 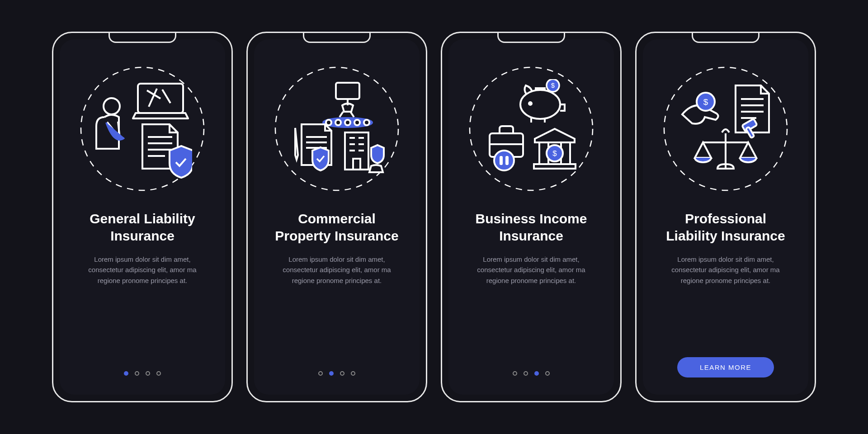 What do you see at coordinates (531, 227) in the screenshot?
I see `screen-title: Business Income Insurance` at bounding box center [531, 227].